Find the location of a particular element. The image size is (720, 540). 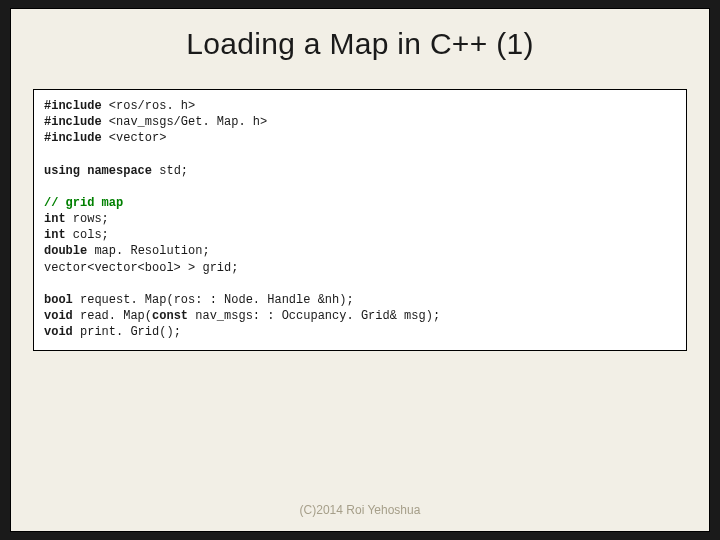

code-line: void read. Map(const nav_msgs: : Occupan… is located at coordinates (360, 316).